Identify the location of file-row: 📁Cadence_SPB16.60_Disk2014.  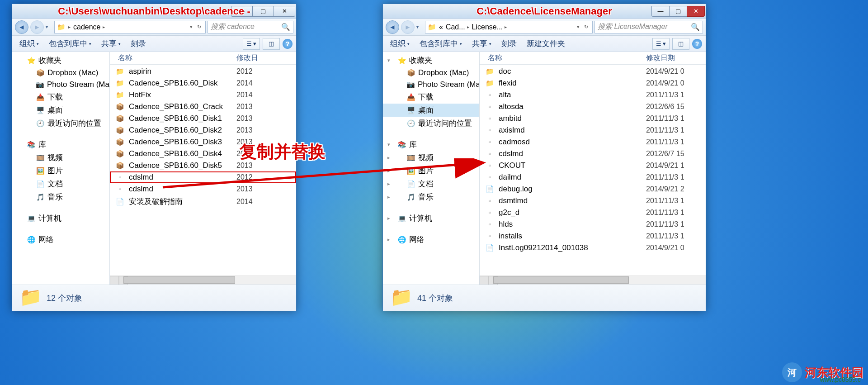
(203, 83).